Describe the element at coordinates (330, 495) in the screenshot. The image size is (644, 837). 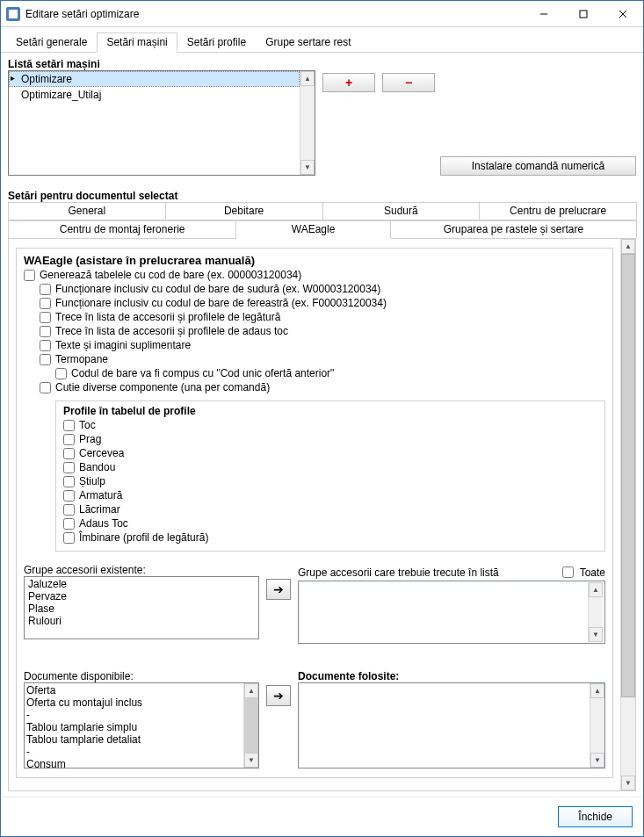
I see `chk-armatura: Armatură` at that location.